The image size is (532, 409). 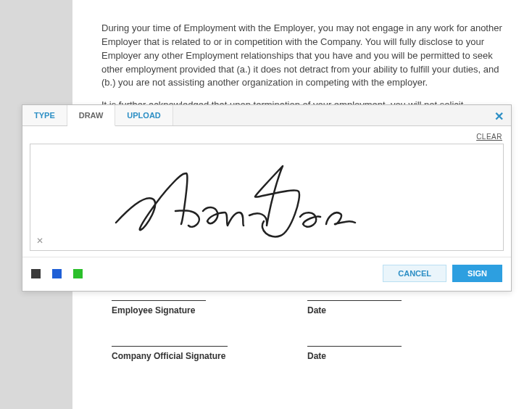 What do you see at coordinates (477, 273) in the screenshot?
I see `sign-button: SIGN` at bounding box center [477, 273].